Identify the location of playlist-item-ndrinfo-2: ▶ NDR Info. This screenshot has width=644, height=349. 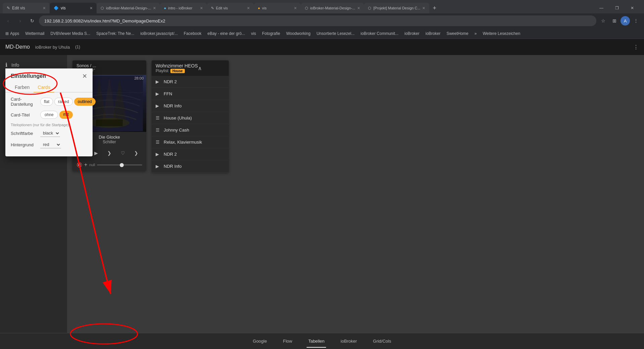
(190, 166).